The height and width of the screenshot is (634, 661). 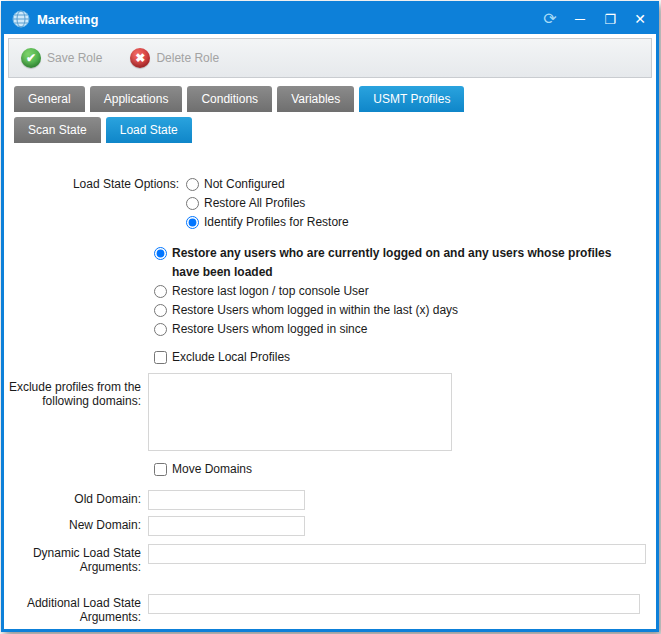 What do you see at coordinates (268, 204) in the screenshot?
I see `radio-restore-all-profiles: Restore All Profiles` at bounding box center [268, 204].